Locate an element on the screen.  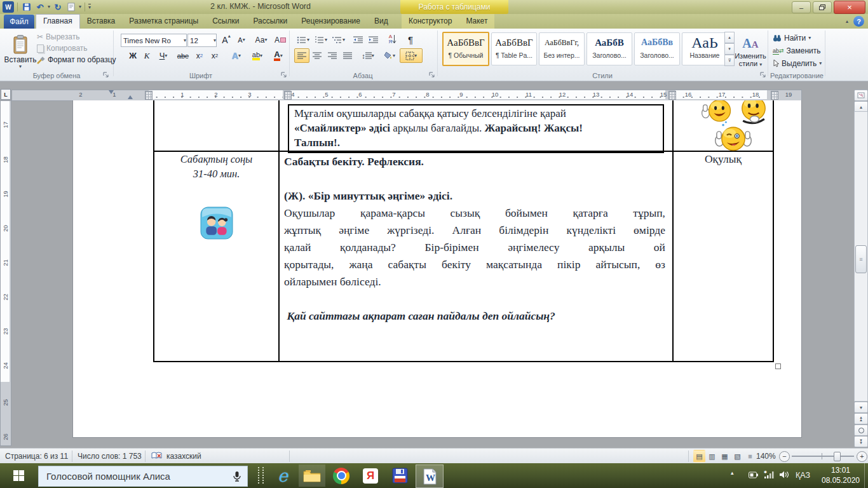
format-painter-button: Формат по образцу is located at coordinates (76, 60).